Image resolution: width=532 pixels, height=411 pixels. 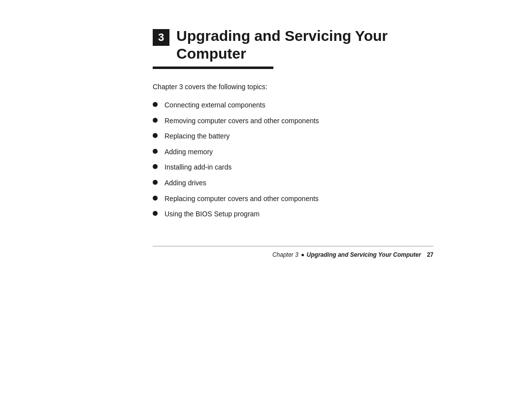 I want to click on bullet-item-text: Replacing computer covers and other comp…, so click(x=299, y=199).